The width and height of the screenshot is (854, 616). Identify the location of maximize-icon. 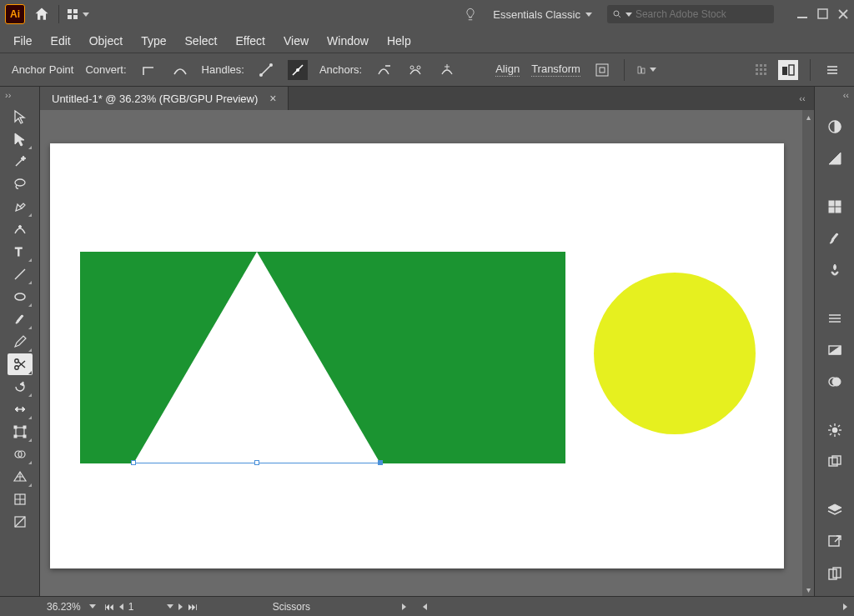
(823, 14).